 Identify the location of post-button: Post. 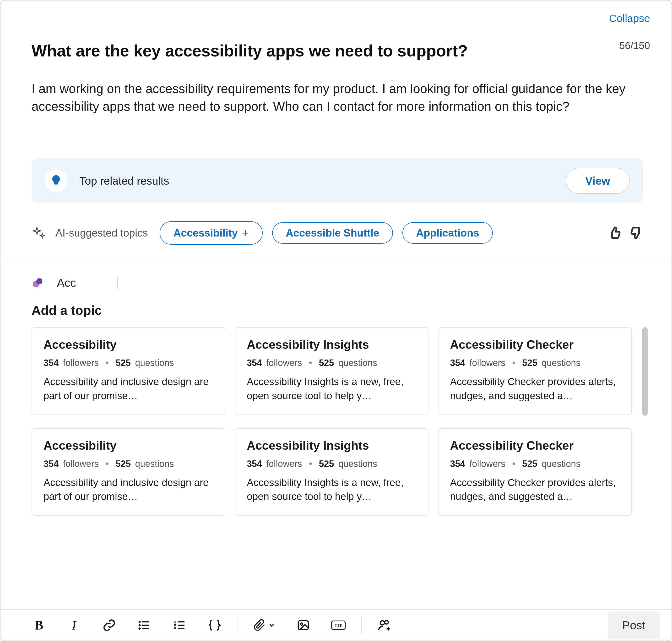
(634, 625).